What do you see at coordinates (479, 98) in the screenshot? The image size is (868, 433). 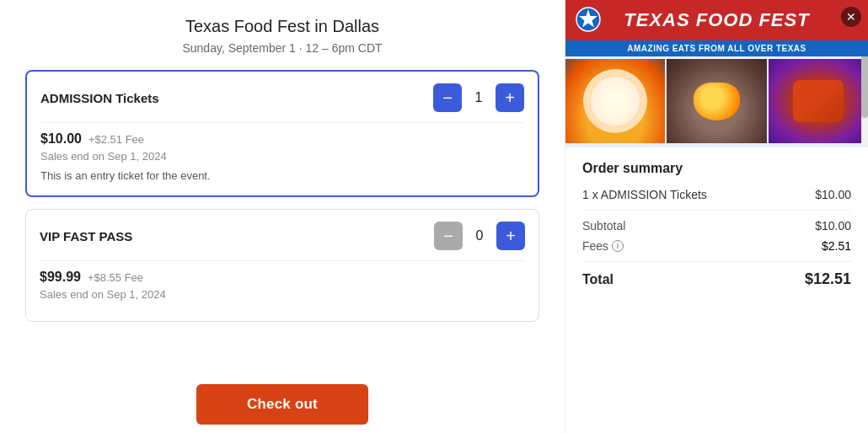 I see `admission-quantity-controls: − 1 +` at bounding box center [479, 98].